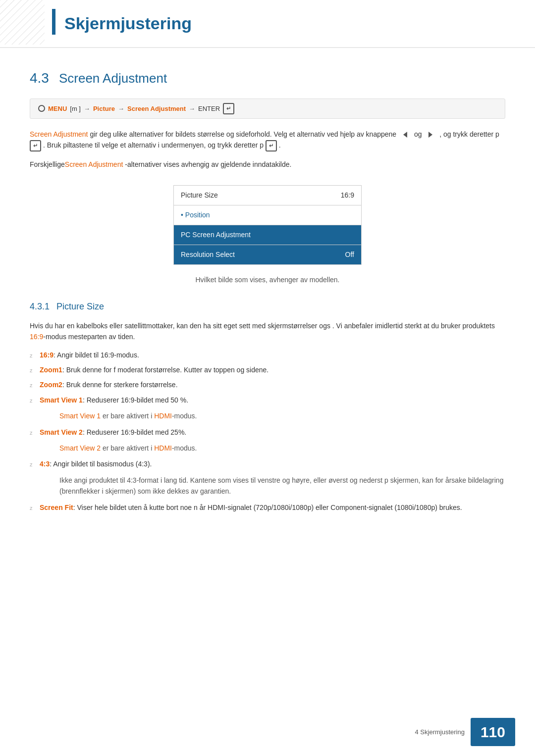 This screenshot has height=756, width=535. Describe the element at coordinates (37, 337) in the screenshot. I see `product-16-9: 16:9` at that location.